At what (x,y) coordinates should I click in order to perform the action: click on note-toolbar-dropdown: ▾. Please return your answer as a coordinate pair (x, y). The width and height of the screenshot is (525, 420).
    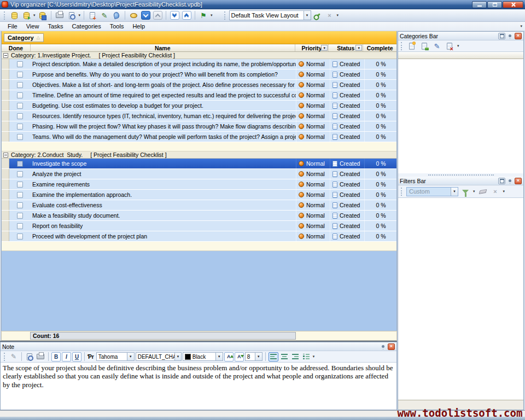
    Looking at the image, I should click on (314, 357).